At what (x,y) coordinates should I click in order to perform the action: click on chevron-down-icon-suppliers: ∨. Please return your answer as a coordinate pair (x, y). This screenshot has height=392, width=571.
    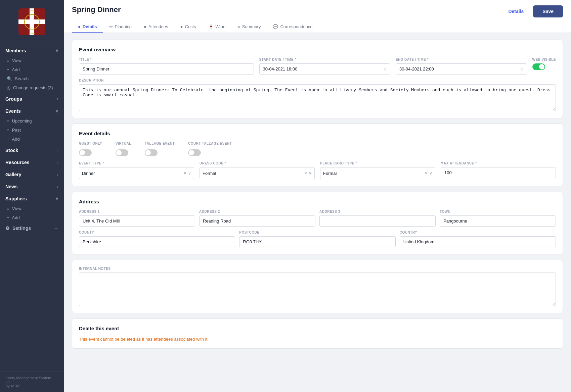
    Looking at the image, I should click on (57, 199).